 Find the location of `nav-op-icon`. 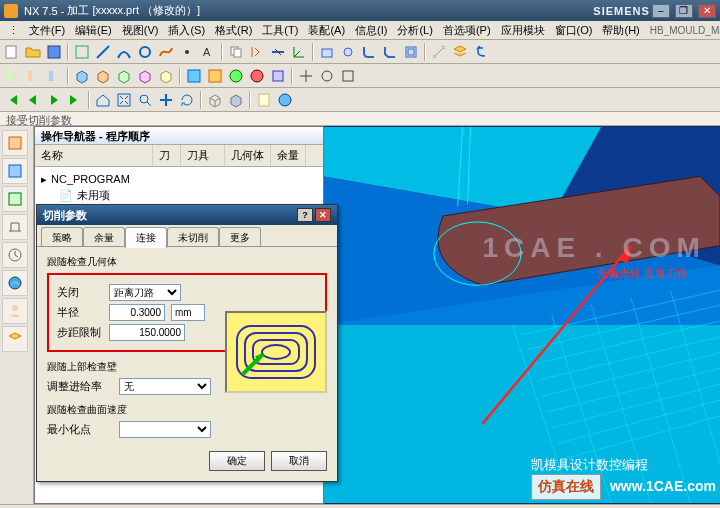

nav-op-icon is located at coordinates (15, 199).